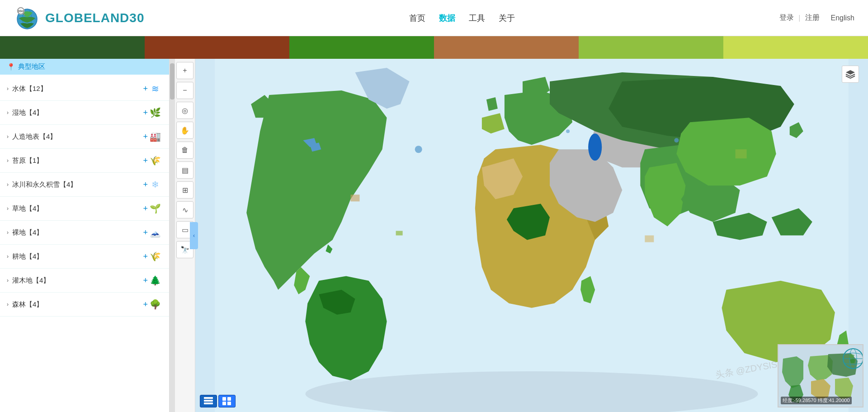 This screenshot has width=868, height=412. Describe the element at coordinates (185, 190) in the screenshot. I see `grid-button: ⊞` at that location.